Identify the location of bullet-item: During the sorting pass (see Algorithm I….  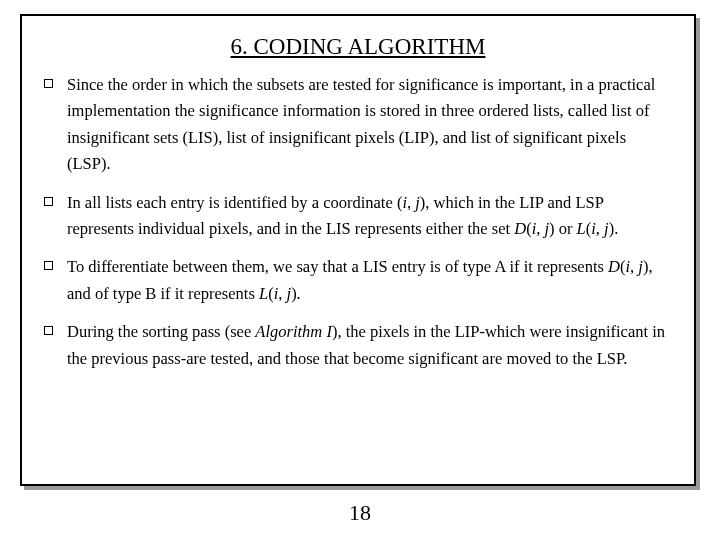
(358, 346).